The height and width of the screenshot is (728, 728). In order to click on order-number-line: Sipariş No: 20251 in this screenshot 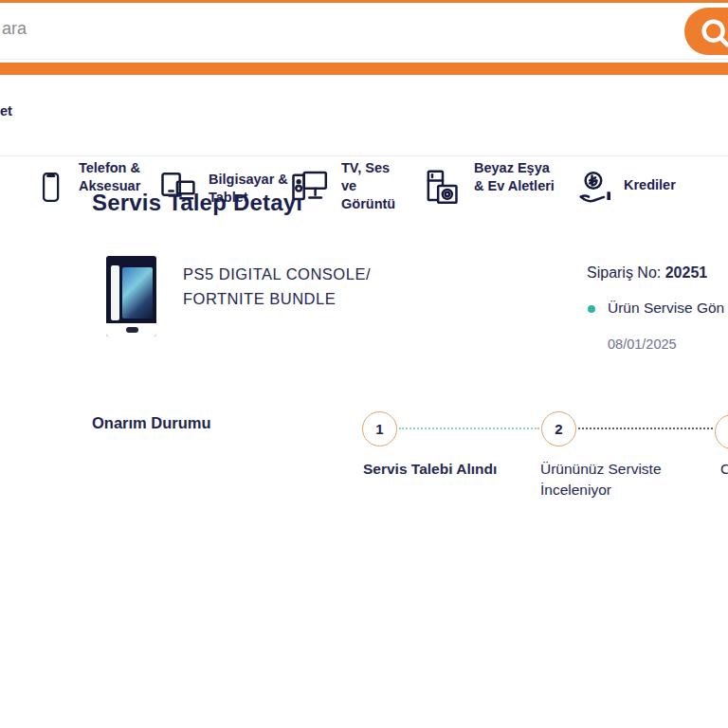, I will do `click(646, 273)`.